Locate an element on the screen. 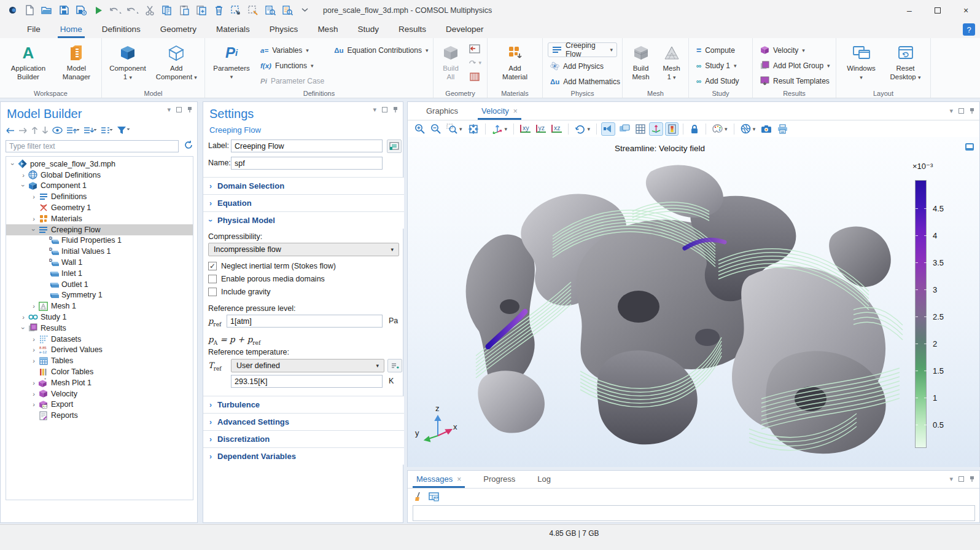 Image resolution: width=980 pixels, height=550 pixels. import-geometry-icon is located at coordinates (475, 49).